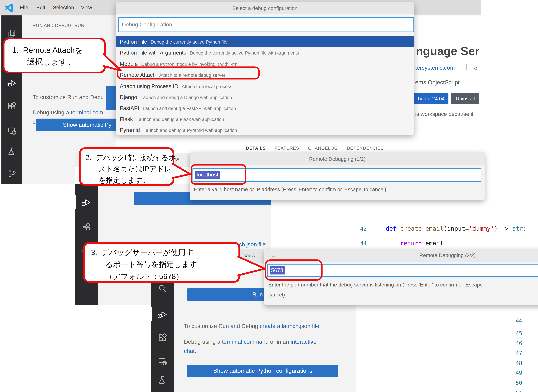 The image size is (538, 392). What do you see at coordinates (515, 333) in the screenshot?
I see `line-number: 45` at bounding box center [515, 333].